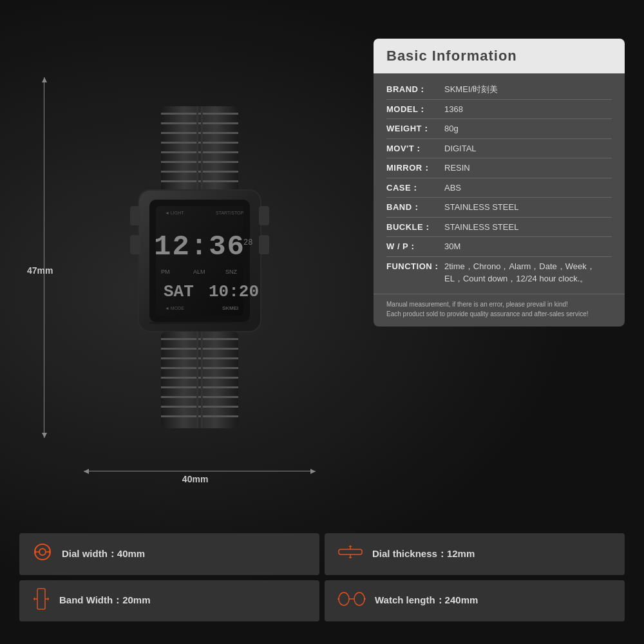 The image size is (644, 644). Describe the element at coordinates (415, 168) in the screenshot. I see `mirror-key: MIRROR：` at that location.